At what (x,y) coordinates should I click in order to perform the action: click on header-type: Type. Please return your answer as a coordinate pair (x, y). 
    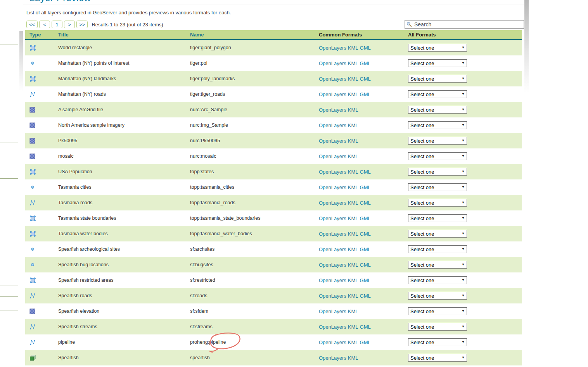
    Looking at the image, I should click on (35, 35).